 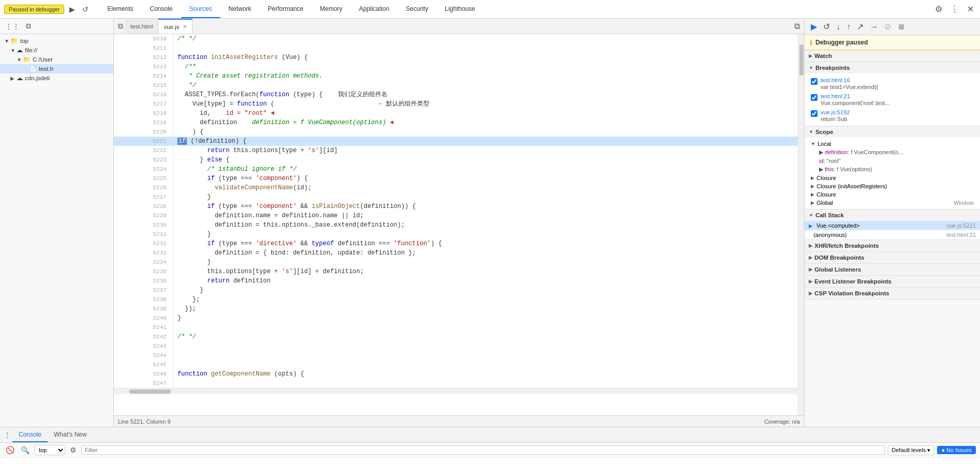 What do you see at coordinates (892, 203) in the screenshot?
I see `scope-global: ▶ Global Window` at bounding box center [892, 203].